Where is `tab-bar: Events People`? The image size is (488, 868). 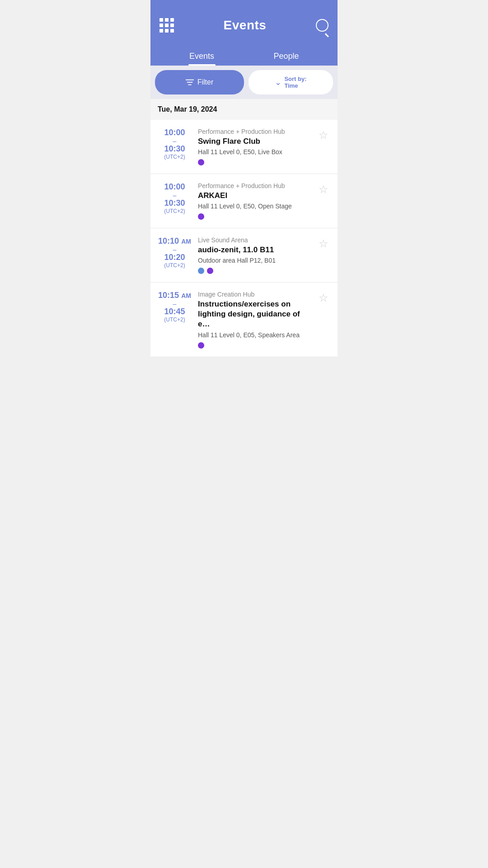
tab-bar: Events People is located at coordinates (244, 56).